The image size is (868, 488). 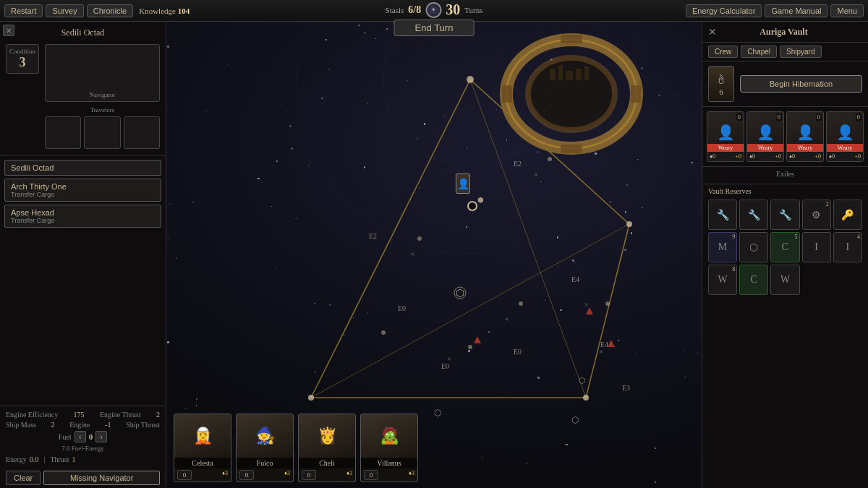 I want to click on reserve-item-11: C, so click(x=754, y=280).